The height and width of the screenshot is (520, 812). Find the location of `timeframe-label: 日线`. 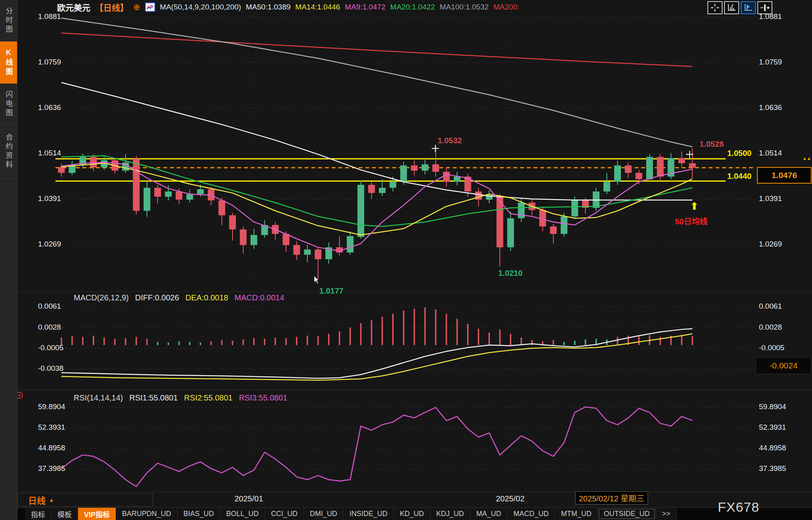

timeframe-label: 日线 is located at coordinates (37, 500).